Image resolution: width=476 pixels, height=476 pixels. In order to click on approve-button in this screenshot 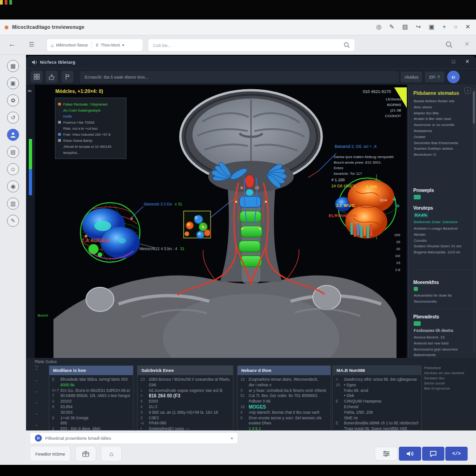, I will do `click(52, 77)`.